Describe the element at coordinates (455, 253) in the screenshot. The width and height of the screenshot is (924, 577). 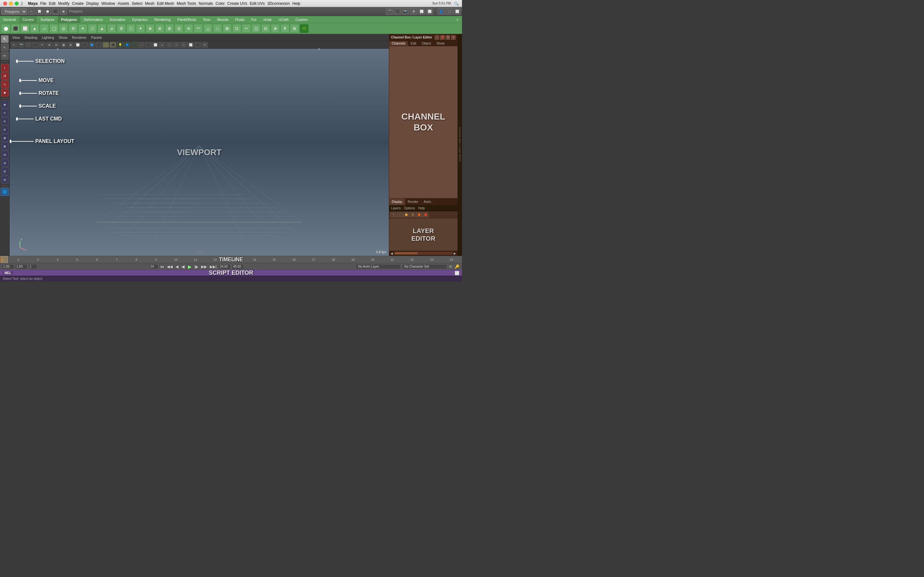
I see `layer-scroll-right: ▶` at that location.